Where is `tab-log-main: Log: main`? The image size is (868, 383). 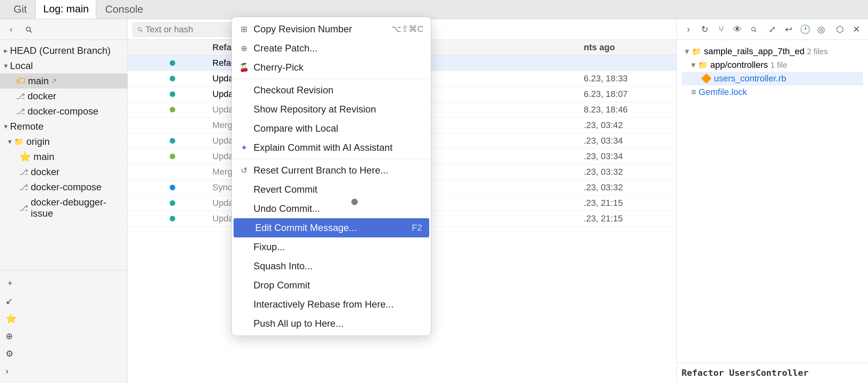
tab-log-main: Log: main is located at coordinates (66, 10).